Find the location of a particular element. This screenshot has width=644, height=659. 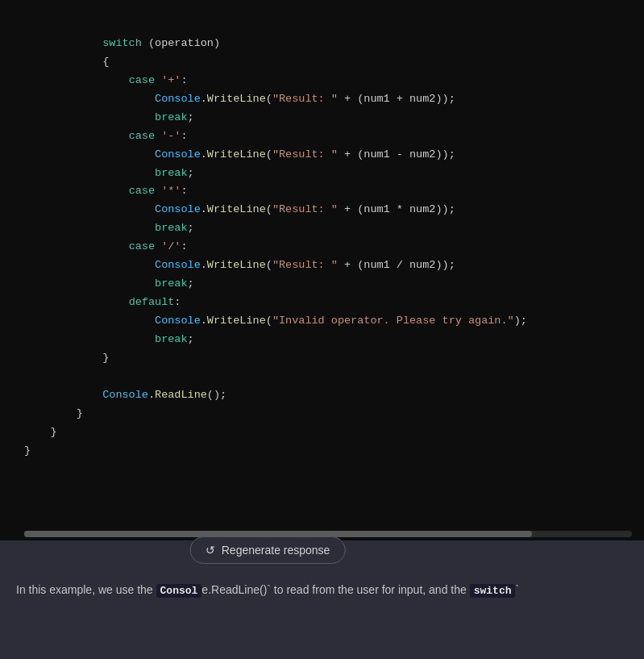

inline-code-consol: Consol is located at coordinates (179, 590).